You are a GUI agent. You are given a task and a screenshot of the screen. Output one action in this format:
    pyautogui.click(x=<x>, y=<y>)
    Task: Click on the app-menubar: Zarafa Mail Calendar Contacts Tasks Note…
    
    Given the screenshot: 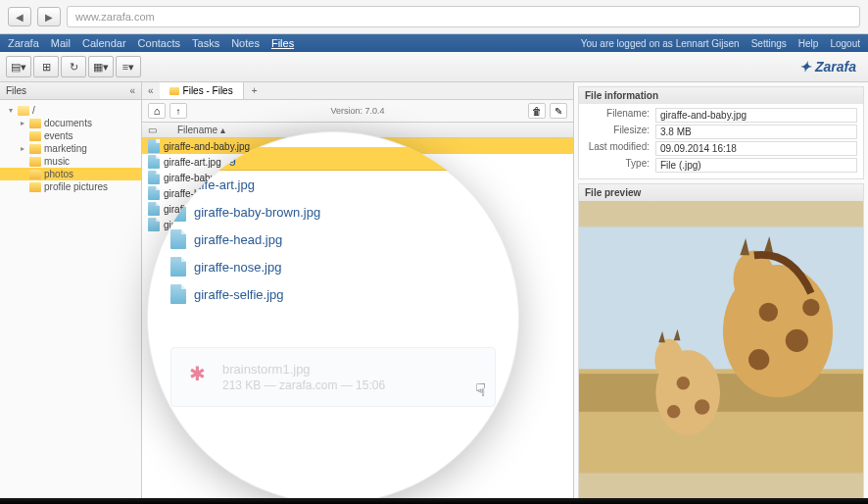 What is the action you would take?
    pyautogui.click(x=434, y=43)
    